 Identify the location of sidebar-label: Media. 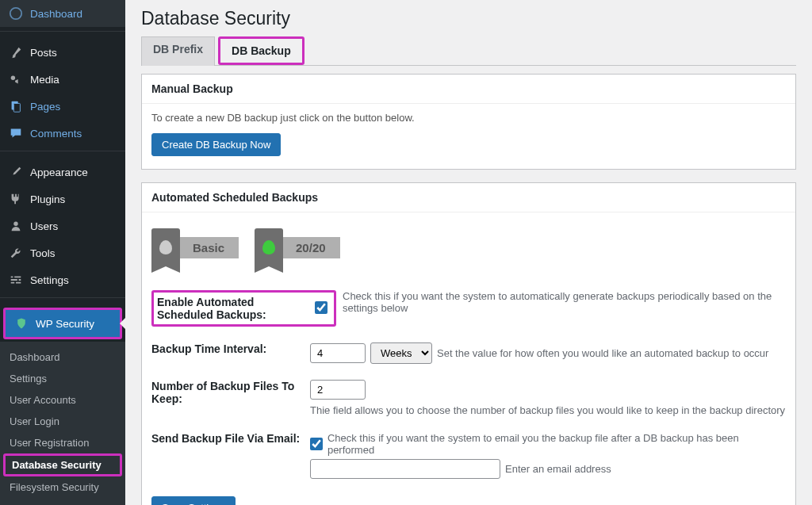
(44, 79).